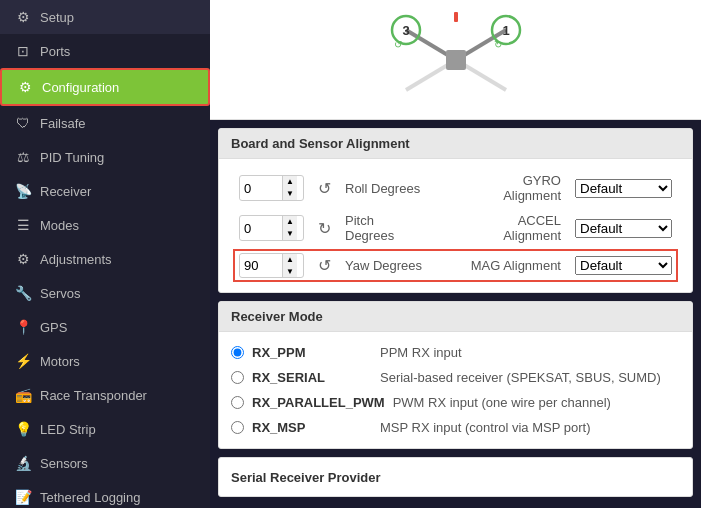 The height and width of the screenshot is (508, 701). I want to click on sensors-icon: 🔬, so click(23, 463).